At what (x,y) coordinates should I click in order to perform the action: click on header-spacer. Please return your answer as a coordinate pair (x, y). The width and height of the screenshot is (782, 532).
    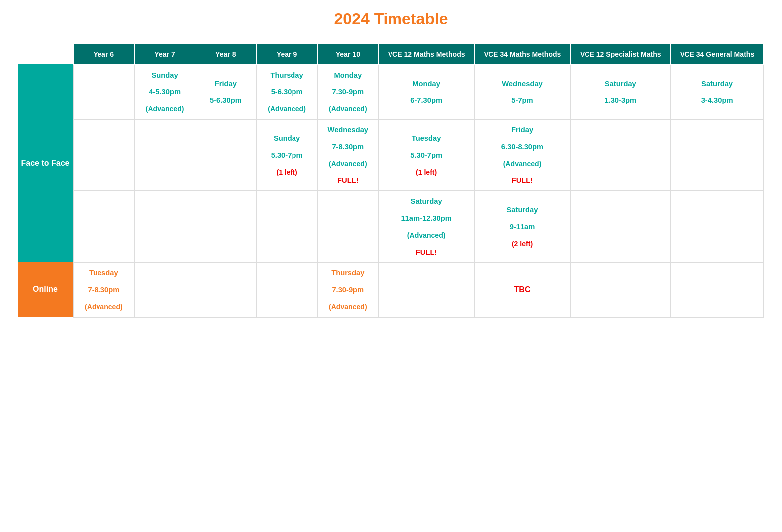
    Looking at the image, I should click on (45, 54).